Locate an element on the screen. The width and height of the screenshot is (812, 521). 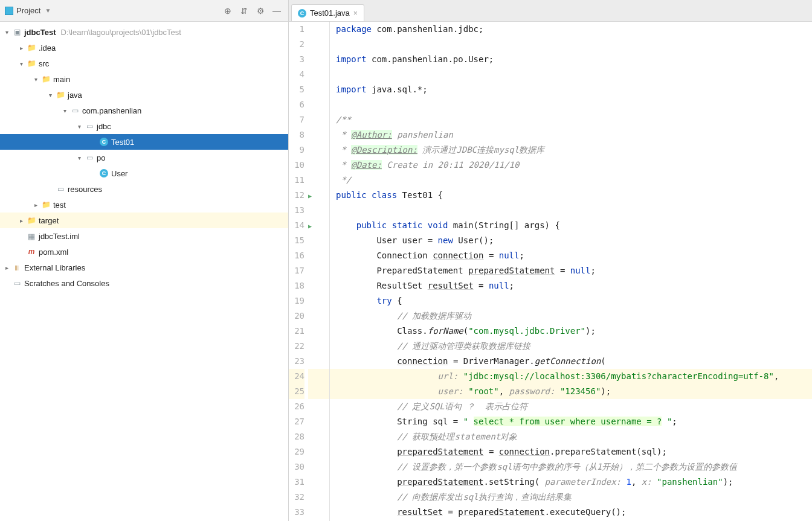
locate-icon: ⊕ is located at coordinates (228, 11).